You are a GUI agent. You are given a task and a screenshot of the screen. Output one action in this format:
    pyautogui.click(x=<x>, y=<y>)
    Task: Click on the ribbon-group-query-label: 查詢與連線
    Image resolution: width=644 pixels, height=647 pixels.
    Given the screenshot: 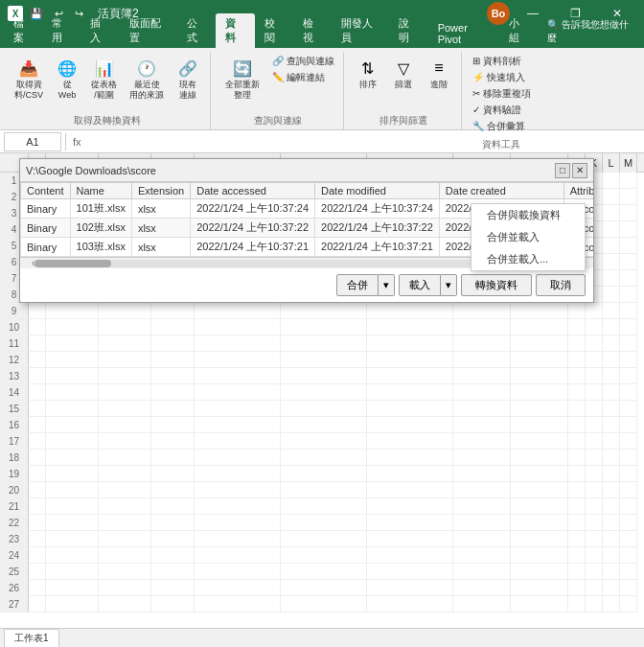 What is the action you would take?
    pyautogui.click(x=278, y=121)
    